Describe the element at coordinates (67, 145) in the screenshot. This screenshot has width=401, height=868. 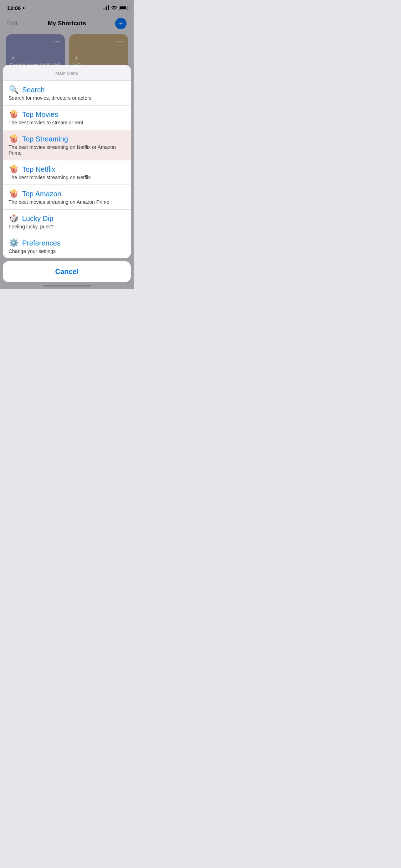
I see `modal-overlay: Main Menu 🔍 Search Search for movies, di…` at that location.